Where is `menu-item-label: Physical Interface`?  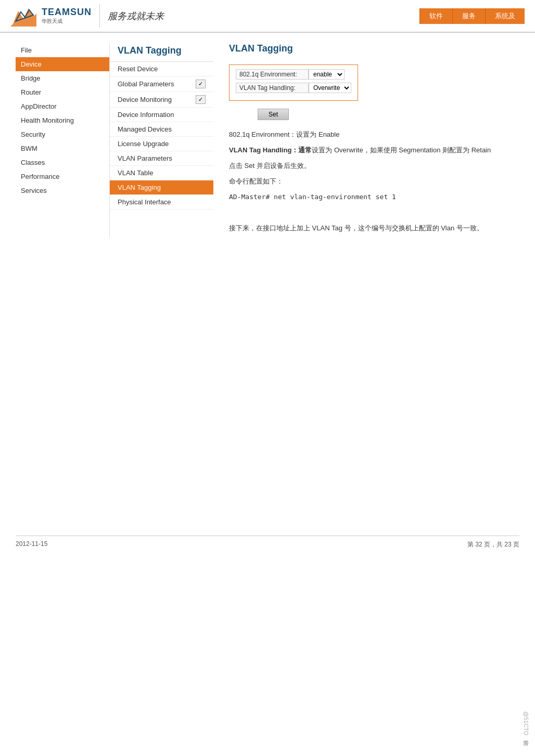 menu-item-label: Physical Interface is located at coordinates (145, 202).